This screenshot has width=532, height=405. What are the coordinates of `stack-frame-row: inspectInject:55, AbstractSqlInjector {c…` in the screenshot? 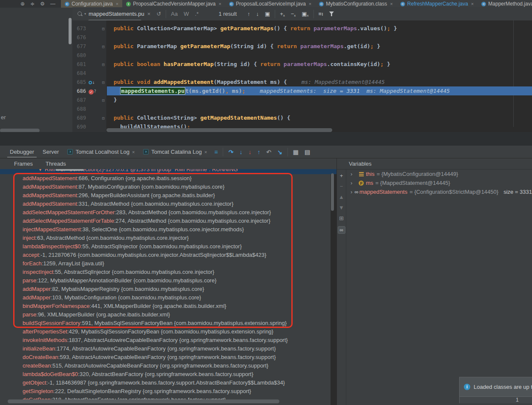 It's located at (165, 272).